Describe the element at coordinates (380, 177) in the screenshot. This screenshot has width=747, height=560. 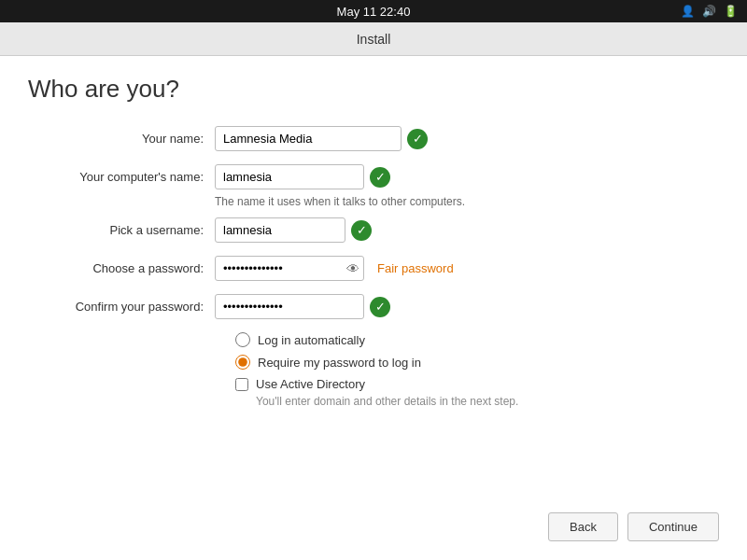
I see `computer-name-check-icon: ✓` at that location.